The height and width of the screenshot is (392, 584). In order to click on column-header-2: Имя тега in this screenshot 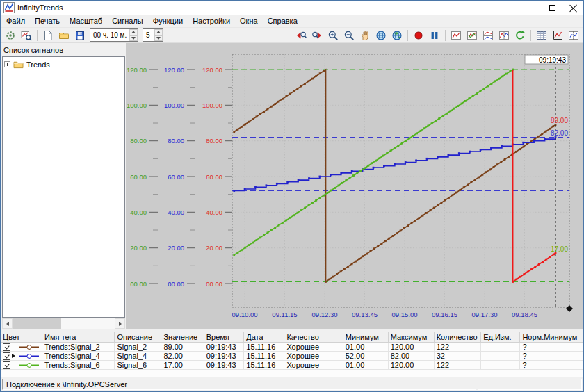, I will do `click(79, 338)`.